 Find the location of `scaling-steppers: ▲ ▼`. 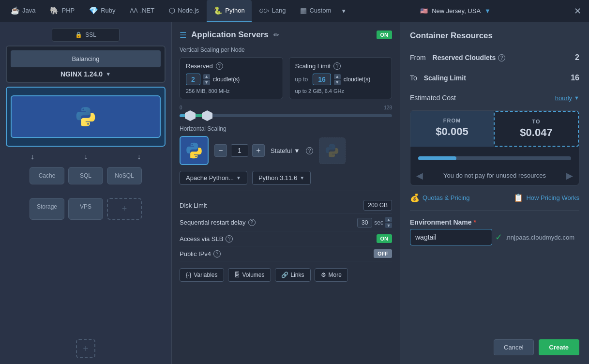

scaling-steppers: ▲ ▼ is located at coordinates (337, 79).